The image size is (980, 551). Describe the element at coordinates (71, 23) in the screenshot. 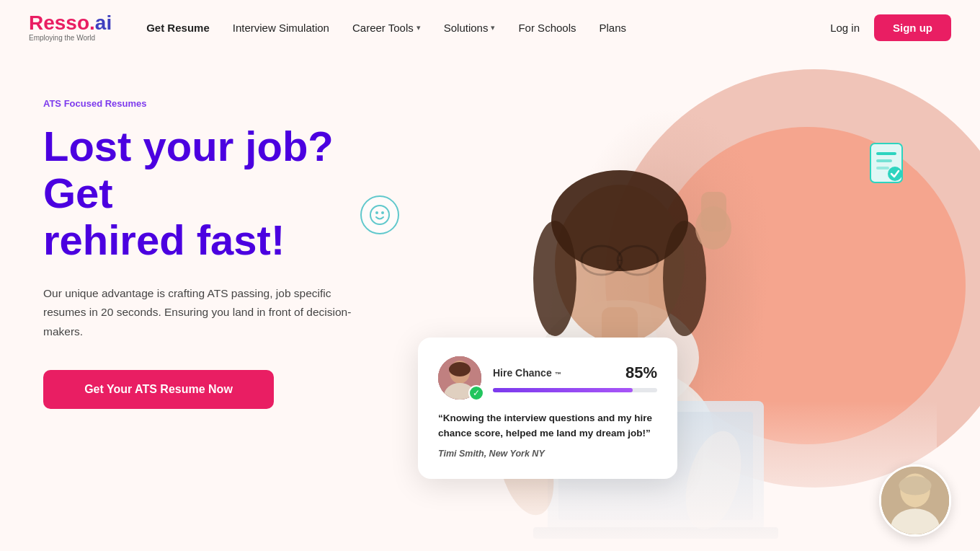

I see `logo-text: Resso.ai` at that location.